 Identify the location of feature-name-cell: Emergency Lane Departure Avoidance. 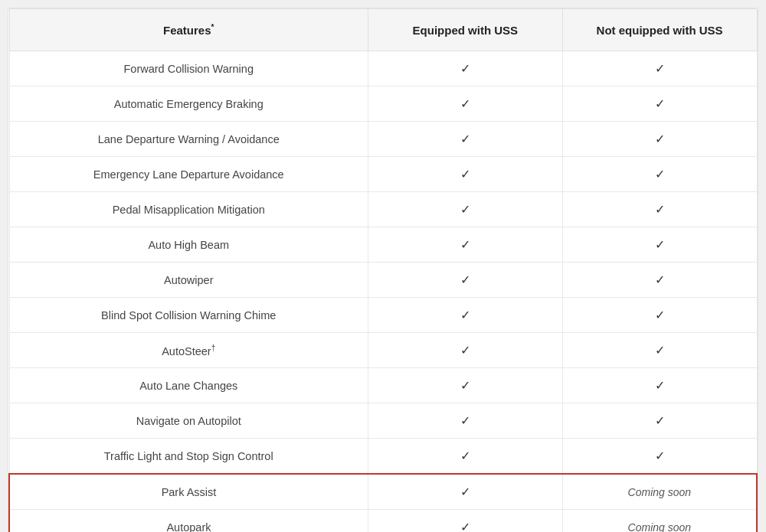
(188, 175).